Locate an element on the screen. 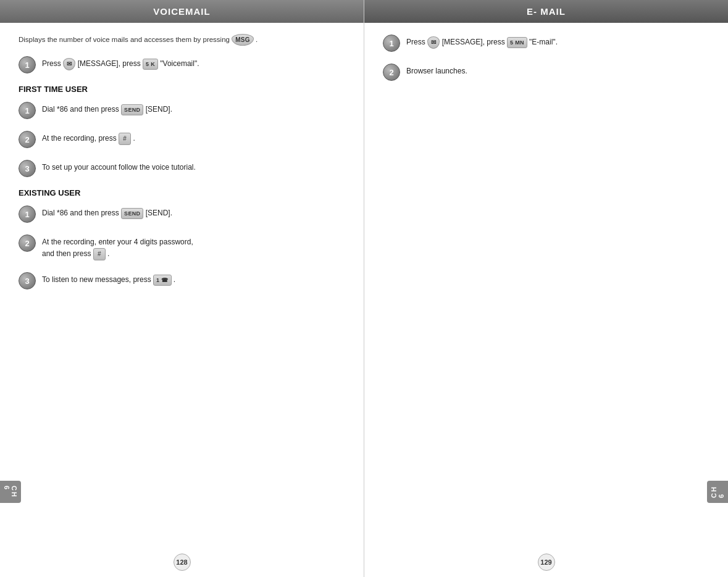  key-5mn: 5 MN is located at coordinates (517, 43).